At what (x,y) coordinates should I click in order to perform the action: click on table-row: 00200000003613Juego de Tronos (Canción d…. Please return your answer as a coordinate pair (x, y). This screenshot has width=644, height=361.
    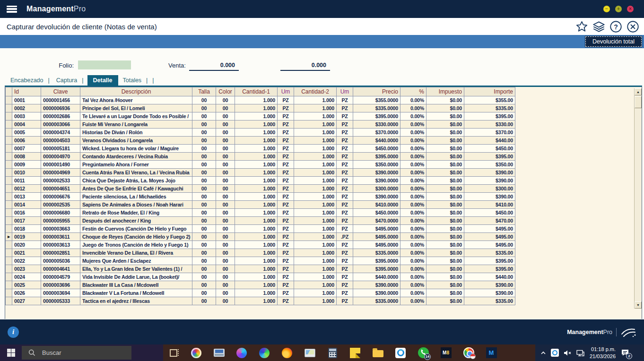
    Looking at the image, I should click on (261, 245).